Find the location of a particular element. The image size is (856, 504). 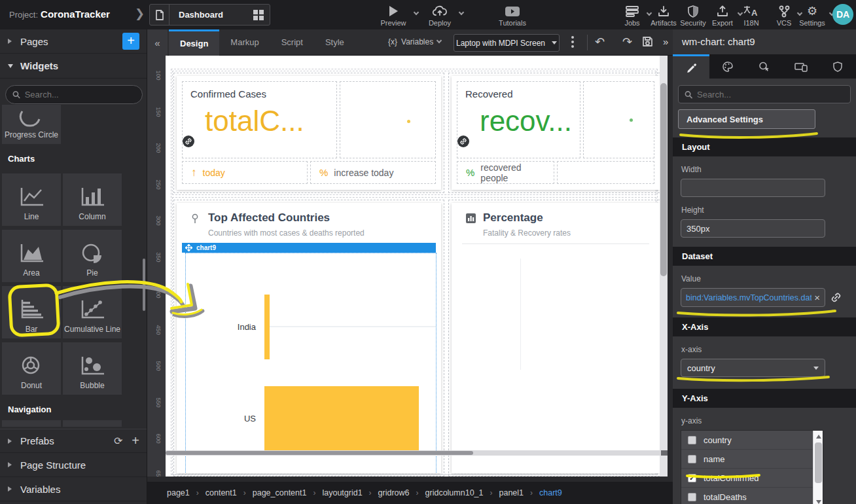

bind-link-icon is located at coordinates (836, 297).